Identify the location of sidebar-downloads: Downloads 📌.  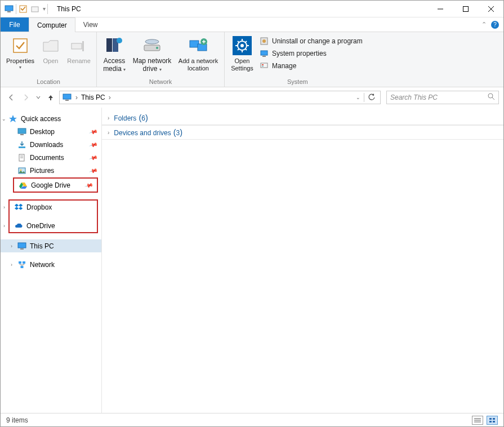
(51, 144).